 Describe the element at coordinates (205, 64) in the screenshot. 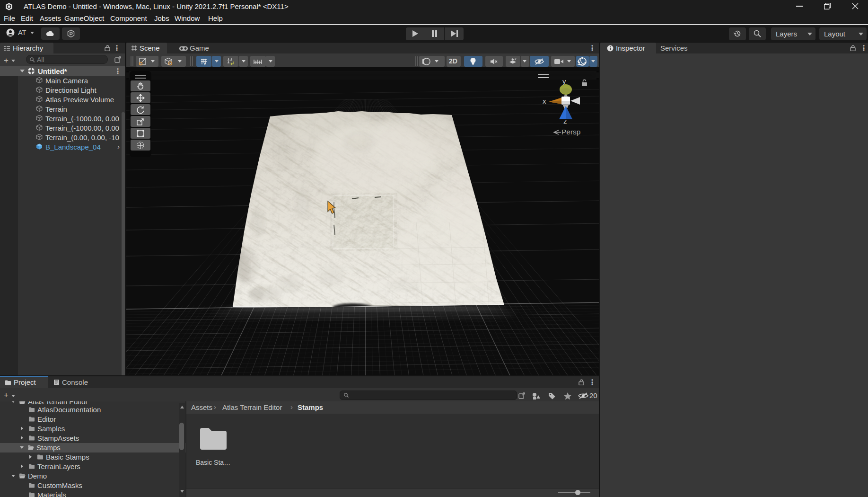

I see `svg-text: Y` at that location.